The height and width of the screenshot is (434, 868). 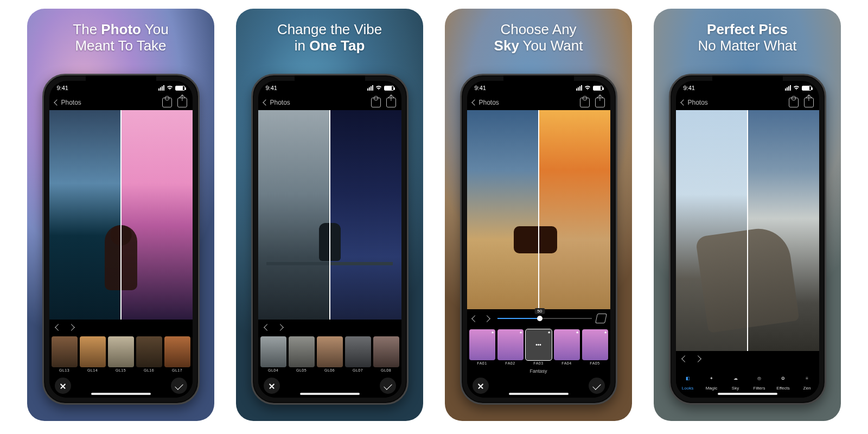 What do you see at coordinates (567, 347) in the screenshot?
I see `sky-thumb: ★FA04` at bounding box center [567, 347].